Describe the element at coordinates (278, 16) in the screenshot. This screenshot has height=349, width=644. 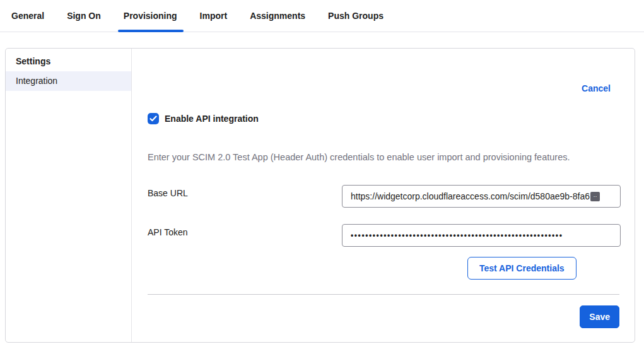
I see `tab-assignments: Assignments` at that location.